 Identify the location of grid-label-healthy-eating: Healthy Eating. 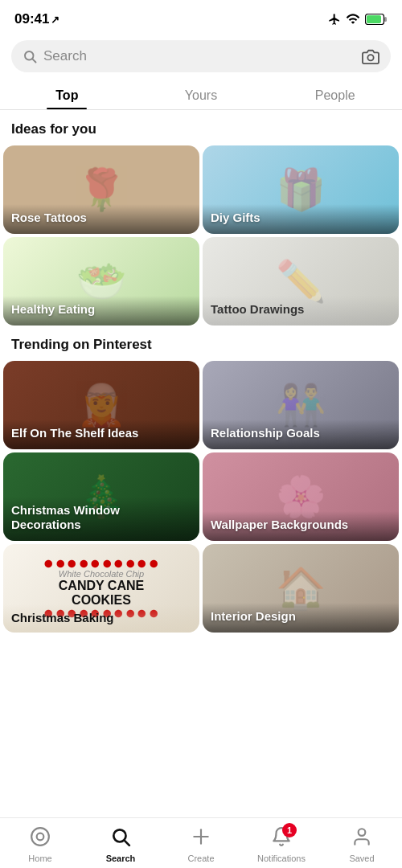
(101, 310).